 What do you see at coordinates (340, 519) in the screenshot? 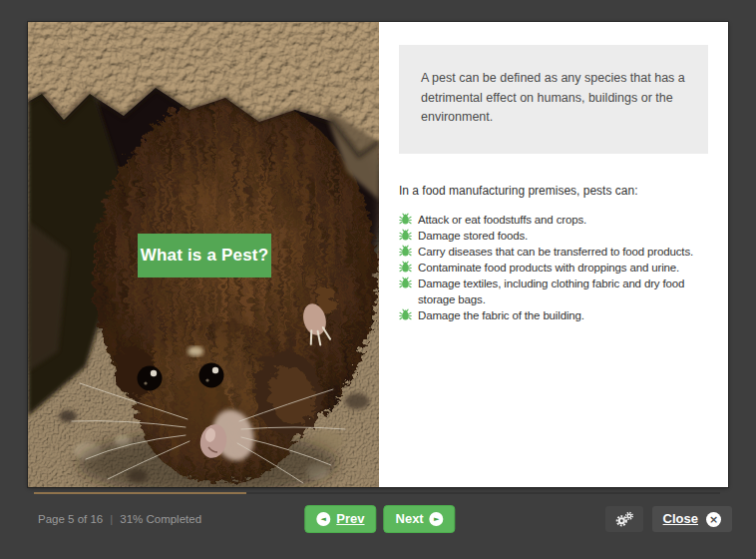
I see `prev-button: ◄ Prev` at bounding box center [340, 519].